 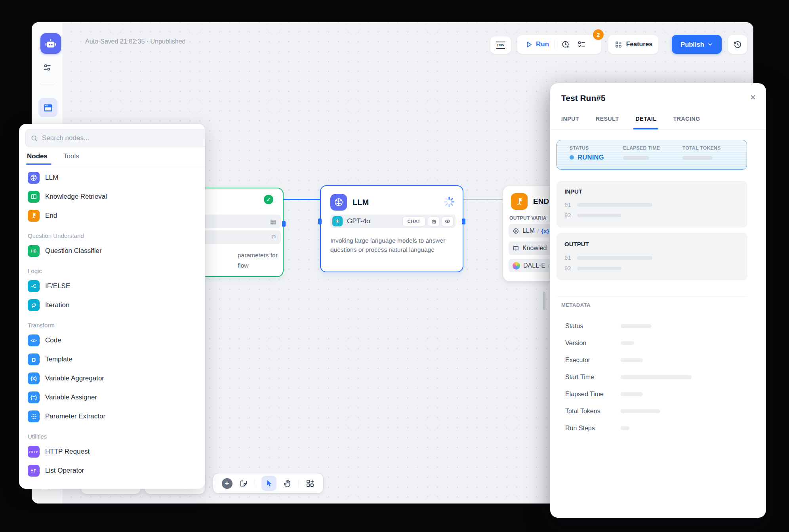 I want to click on spinner-icon, so click(x=449, y=202).